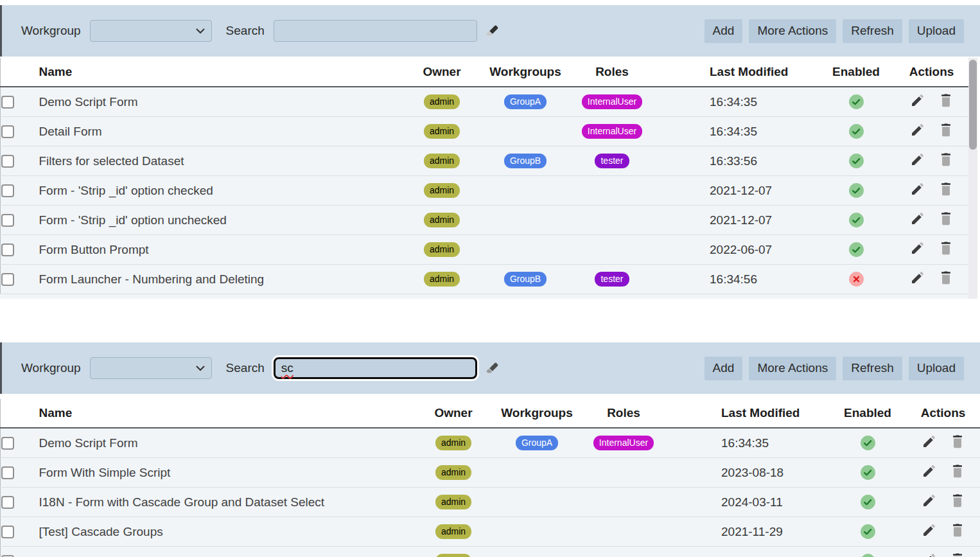 The width and height of the screenshot is (980, 557). What do you see at coordinates (485, 132) in the screenshot?
I see `table-row: Detail Form admin InternalUser 16:34:35` at bounding box center [485, 132].